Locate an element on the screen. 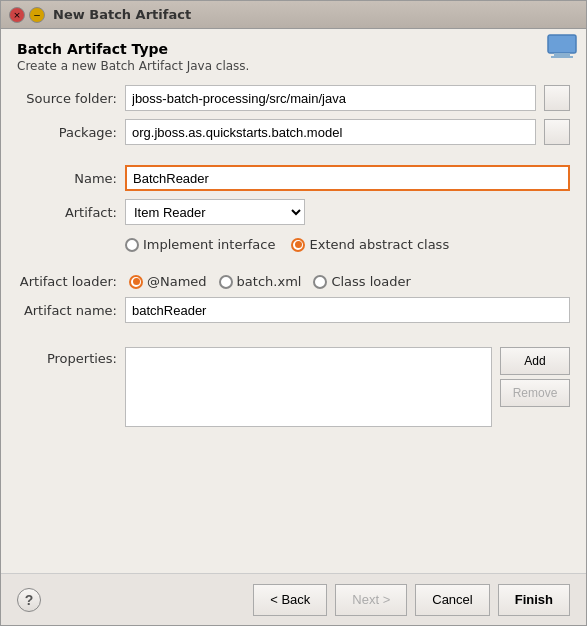 The image size is (587, 626). name-label: Name: is located at coordinates (67, 178).